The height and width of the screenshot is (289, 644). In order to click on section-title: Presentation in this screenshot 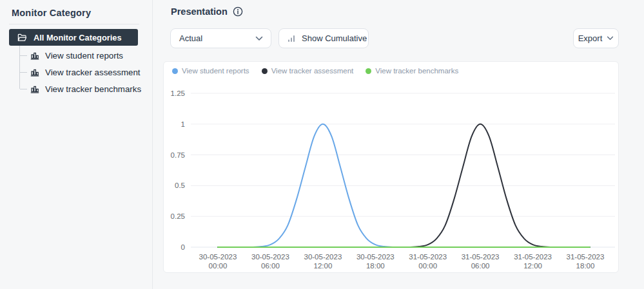, I will do `click(207, 12)`.